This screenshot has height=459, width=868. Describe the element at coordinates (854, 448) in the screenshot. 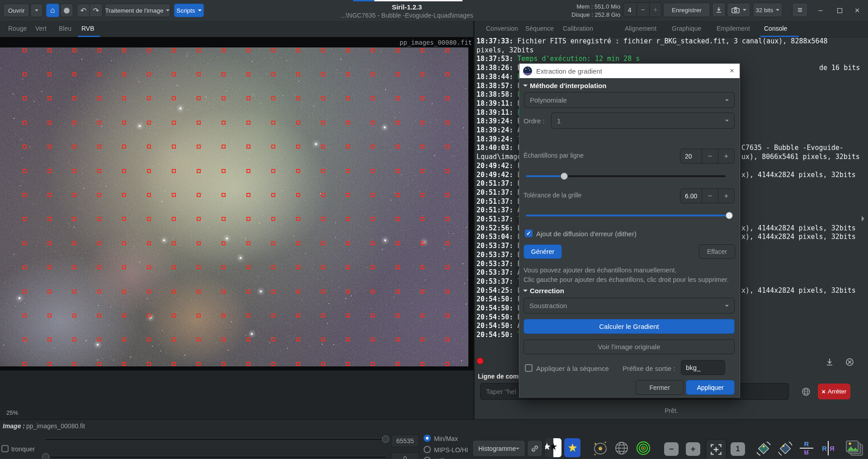

I see `sequence-frames-button` at that location.